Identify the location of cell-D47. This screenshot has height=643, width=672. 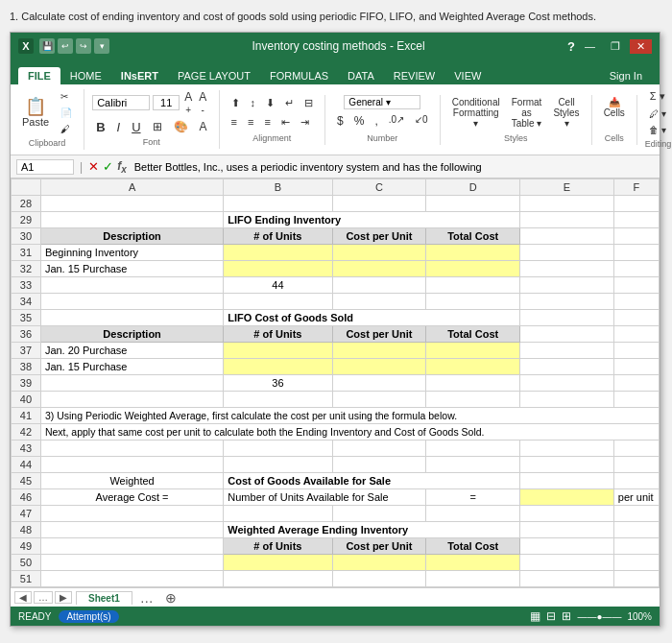
(473, 514).